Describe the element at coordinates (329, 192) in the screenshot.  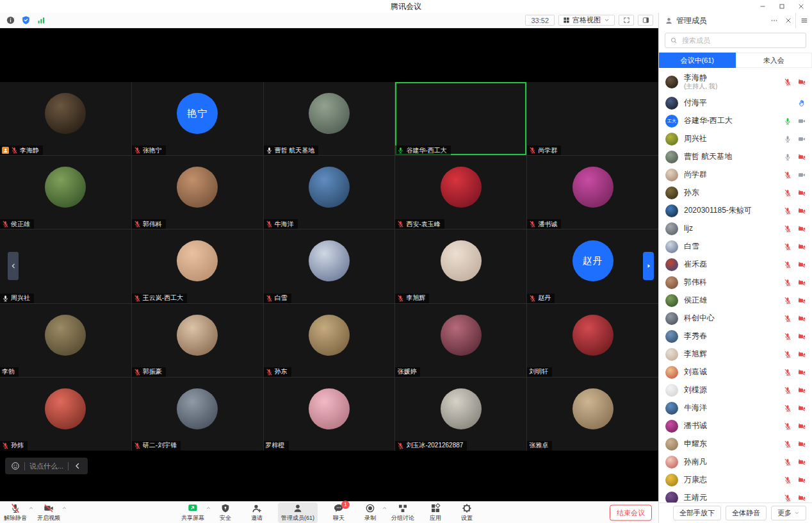
I see `video-tile: 牛海洋` at that location.